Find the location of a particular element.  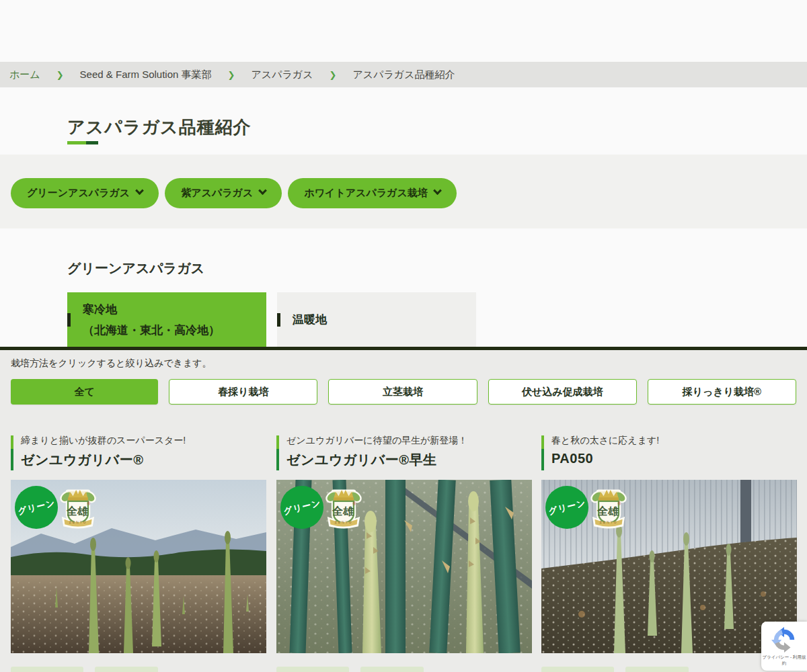

site-header-spacer is located at coordinates (404, 31).